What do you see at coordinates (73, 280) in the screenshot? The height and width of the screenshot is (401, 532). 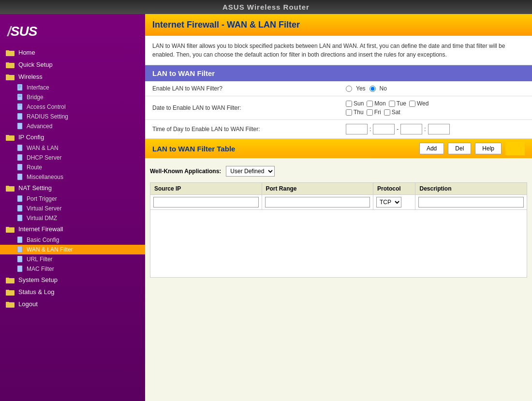 I see `sidebar-item-system-setup: System Setup` at bounding box center [73, 280].